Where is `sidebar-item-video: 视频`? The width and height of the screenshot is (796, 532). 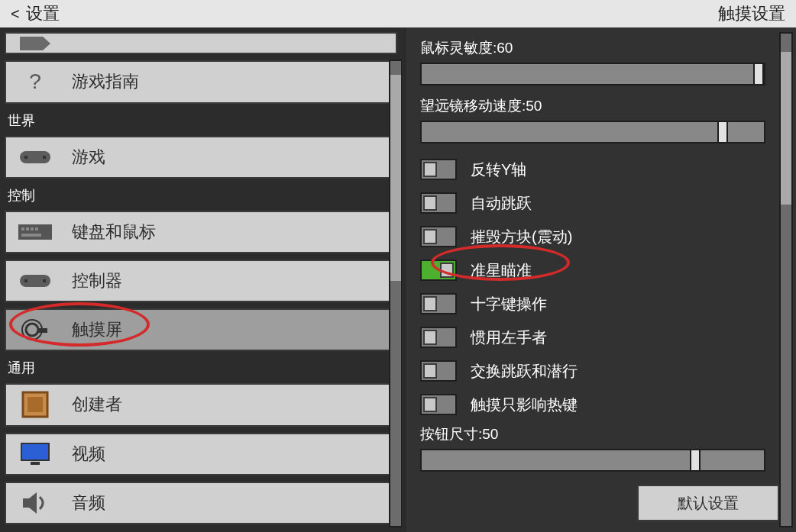
sidebar-item-video: 视频 is located at coordinates (201, 454).